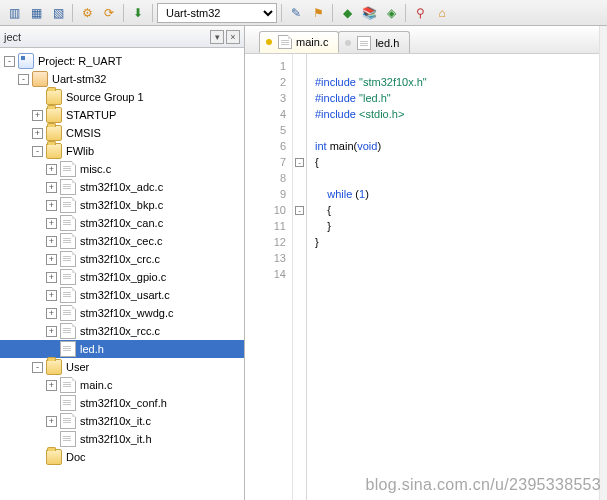  Describe the element at coordinates (217, 13) in the screenshot. I see `target-select: Uart-stm32` at that location.